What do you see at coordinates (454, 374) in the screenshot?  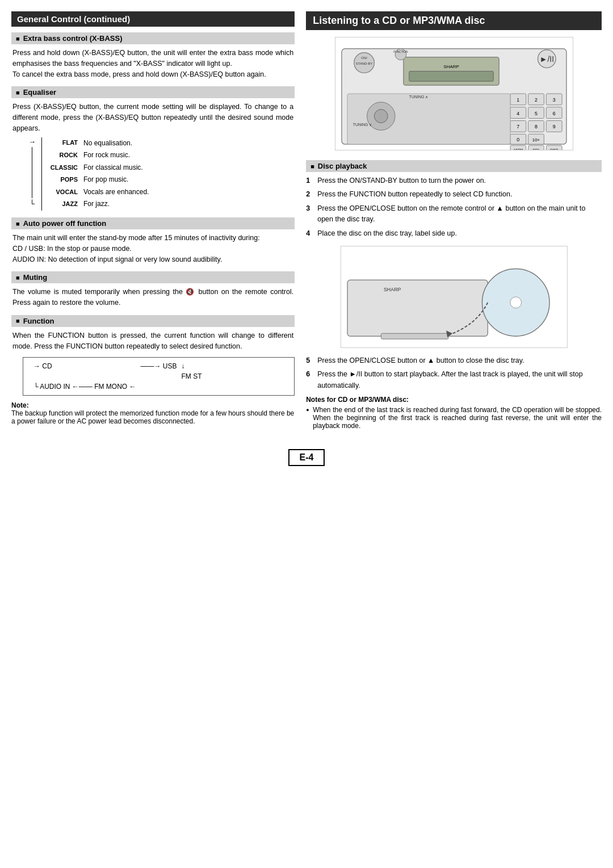 I see `steps-list-continued: 5 Press the OPEN/CLOSE button or ▲ butto…` at bounding box center [454, 374].